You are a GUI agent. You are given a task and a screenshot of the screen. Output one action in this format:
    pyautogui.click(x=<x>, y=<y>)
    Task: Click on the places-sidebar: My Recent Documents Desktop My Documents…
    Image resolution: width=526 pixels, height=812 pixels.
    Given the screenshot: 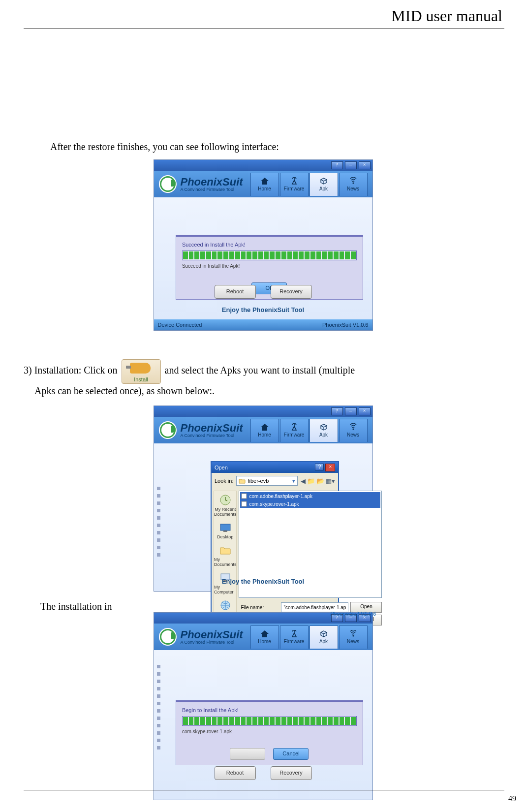 What is the action you would take?
    pyautogui.click(x=225, y=558)
    